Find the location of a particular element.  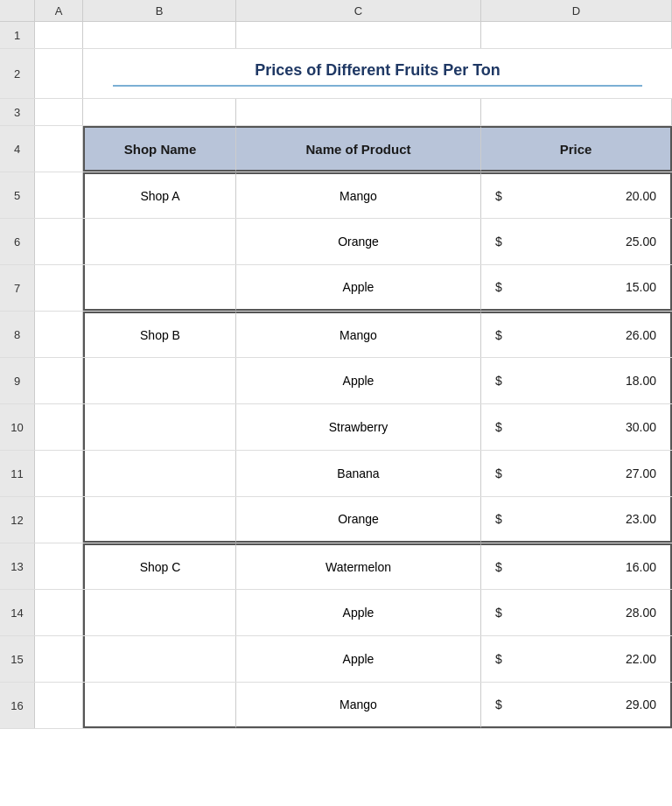

table-row: 13 Shop C Watermelon $ 16.00 is located at coordinates (336, 567).